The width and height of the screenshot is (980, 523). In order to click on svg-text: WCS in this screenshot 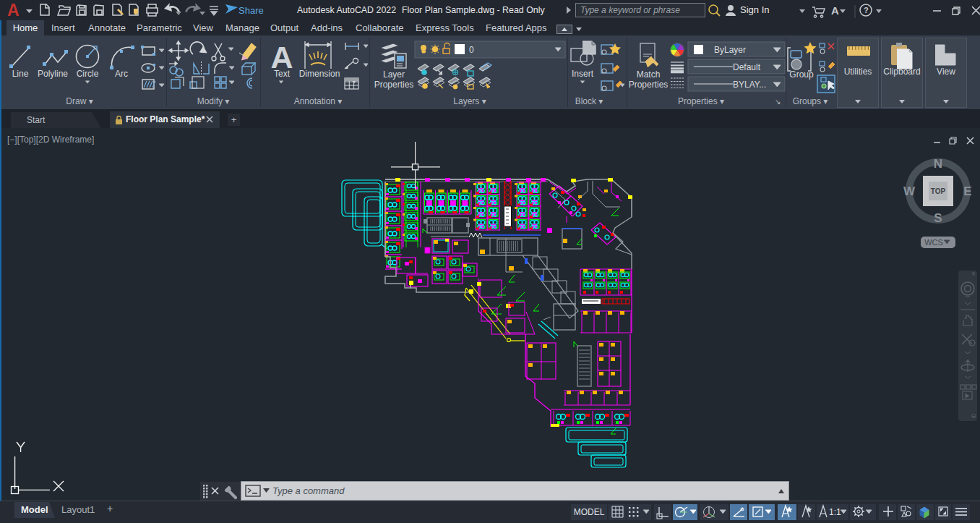, I will do `click(934, 242)`.